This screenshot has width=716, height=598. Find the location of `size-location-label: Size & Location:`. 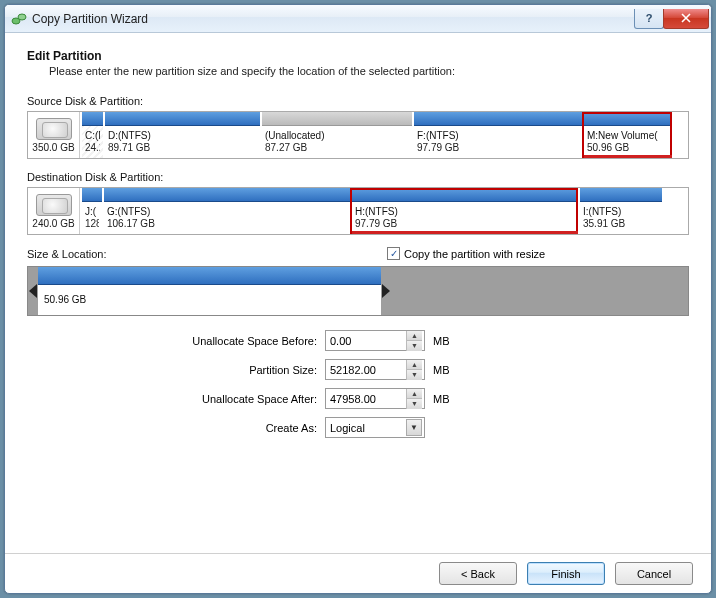

size-location-label: Size & Location: is located at coordinates (207, 254).